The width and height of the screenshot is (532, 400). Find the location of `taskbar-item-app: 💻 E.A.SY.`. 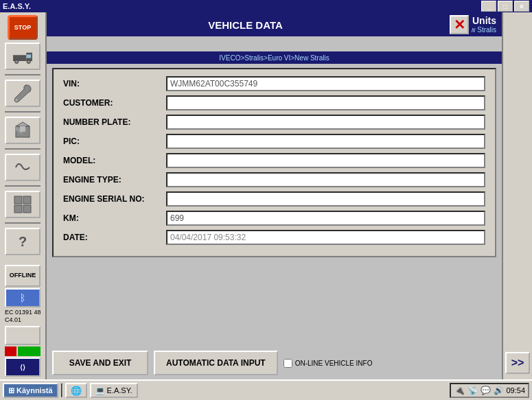

taskbar-item-app: 💻 E.A.SY. is located at coordinates (114, 390).